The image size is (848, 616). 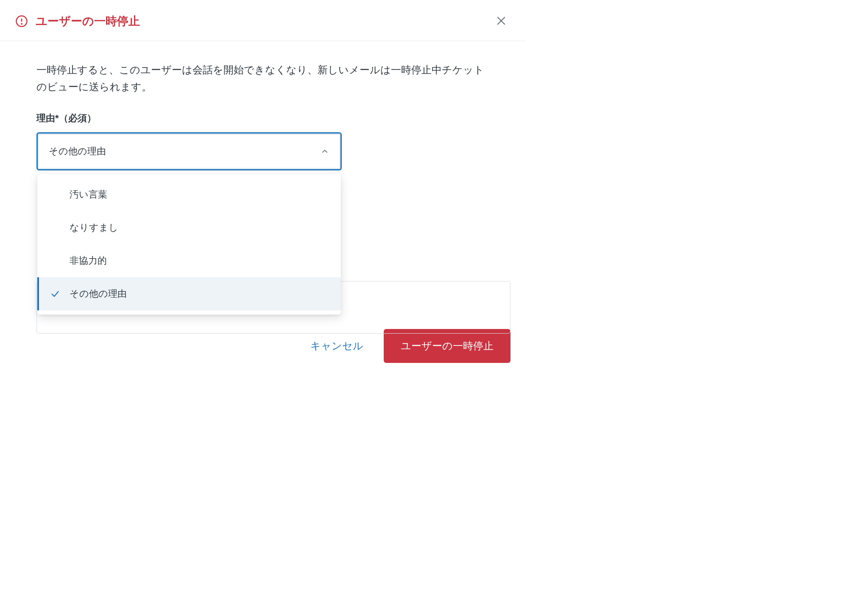 What do you see at coordinates (325, 151) in the screenshot?
I see `chevron-up-icon` at bounding box center [325, 151].